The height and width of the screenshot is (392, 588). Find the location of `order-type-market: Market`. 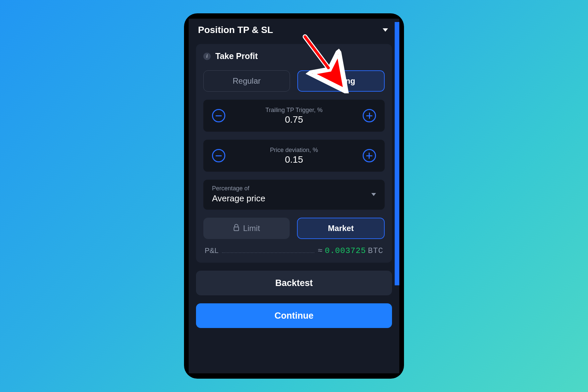

order-type-market: Market is located at coordinates (341, 228).